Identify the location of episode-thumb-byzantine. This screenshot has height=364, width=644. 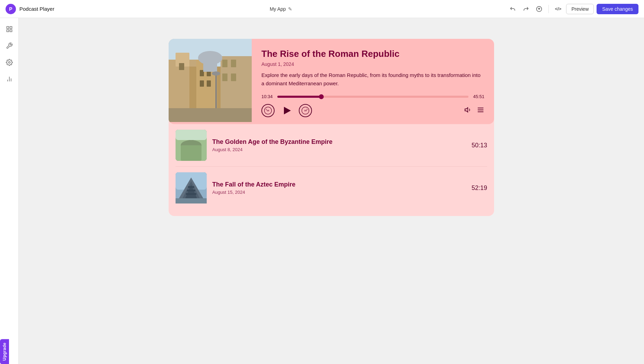
(191, 145).